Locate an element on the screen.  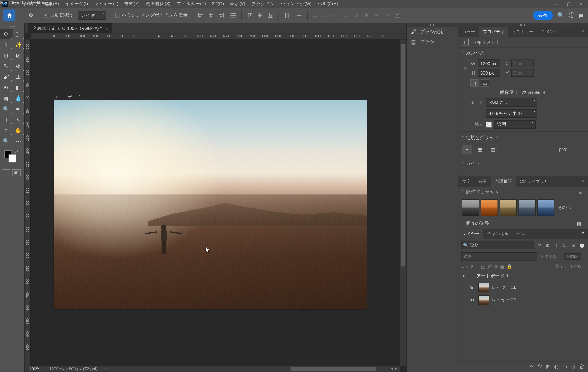
expand-toggle: ˅ is located at coordinates (472, 276).